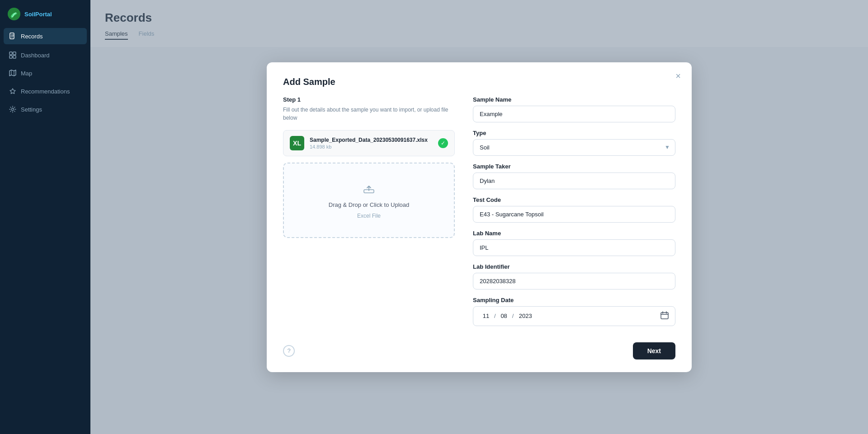 The image size is (868, 434). Describe the element at coordinates (574, 281) in the screenshot. I see `lab-identifier-input` at that location.